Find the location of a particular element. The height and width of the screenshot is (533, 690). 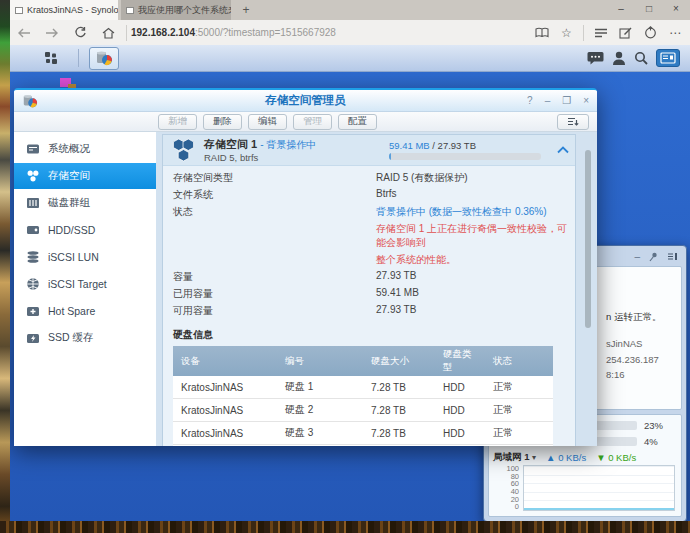

storage-space-icon is located at coordinates (33, 176).